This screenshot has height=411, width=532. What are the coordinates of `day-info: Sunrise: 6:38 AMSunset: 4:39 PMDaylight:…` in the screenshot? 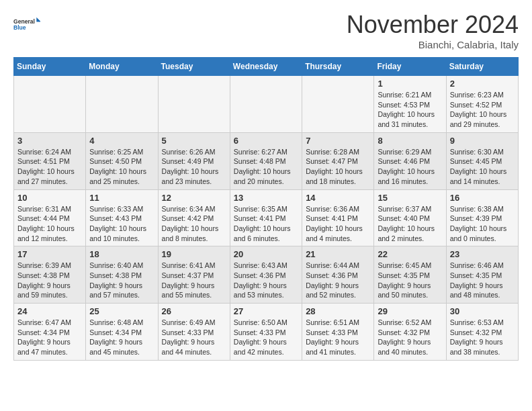 It's located at (482, 224).